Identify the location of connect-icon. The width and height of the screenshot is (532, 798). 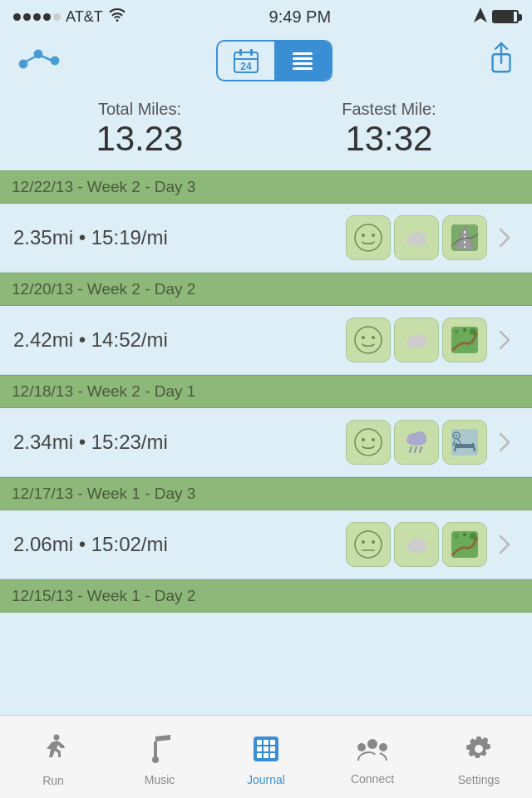
(372, 752).